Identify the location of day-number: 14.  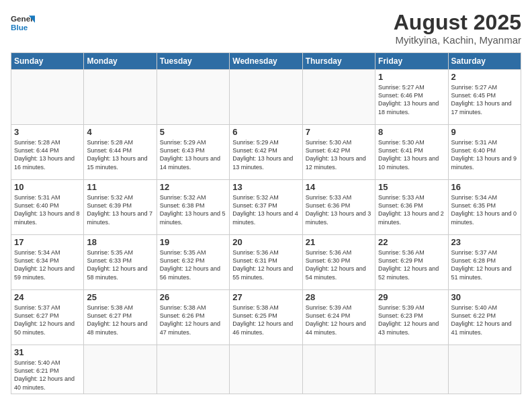
(339, 187).